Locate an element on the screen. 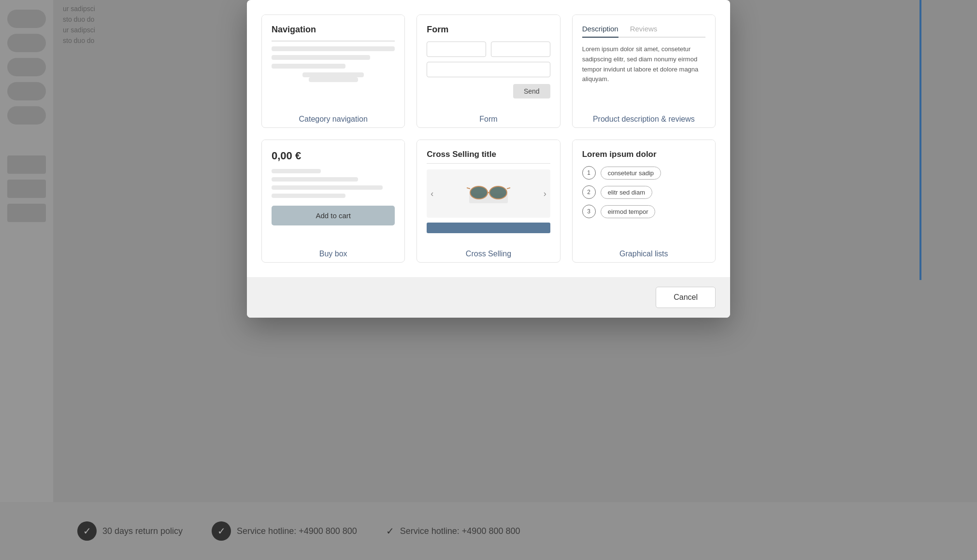  crossselling-preview: Cross Selling title ‹ is located at coordinates (488, 191).